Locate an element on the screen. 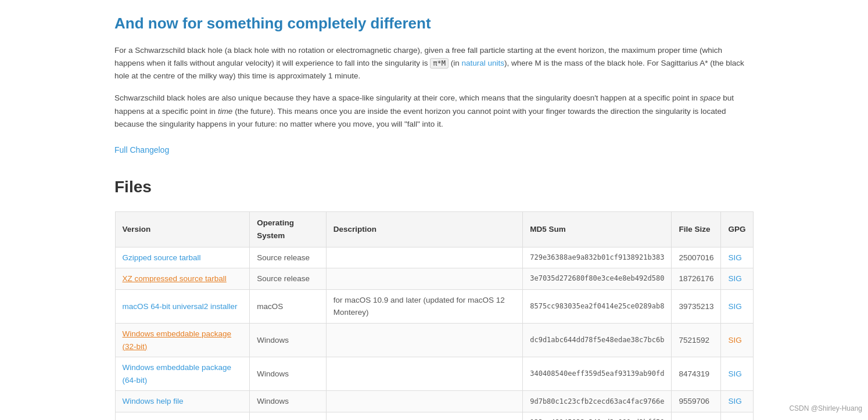  paragraph-1: For a Schwarzschild black hole (a black … is located at coordinates (434, 64).